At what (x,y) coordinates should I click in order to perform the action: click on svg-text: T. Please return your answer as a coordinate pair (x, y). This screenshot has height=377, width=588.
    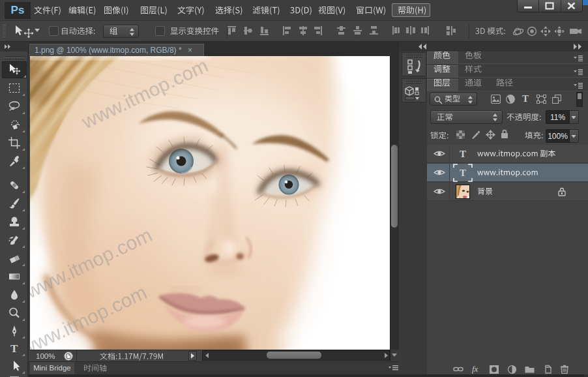
    Looking at the image, I should click on (14, 348).